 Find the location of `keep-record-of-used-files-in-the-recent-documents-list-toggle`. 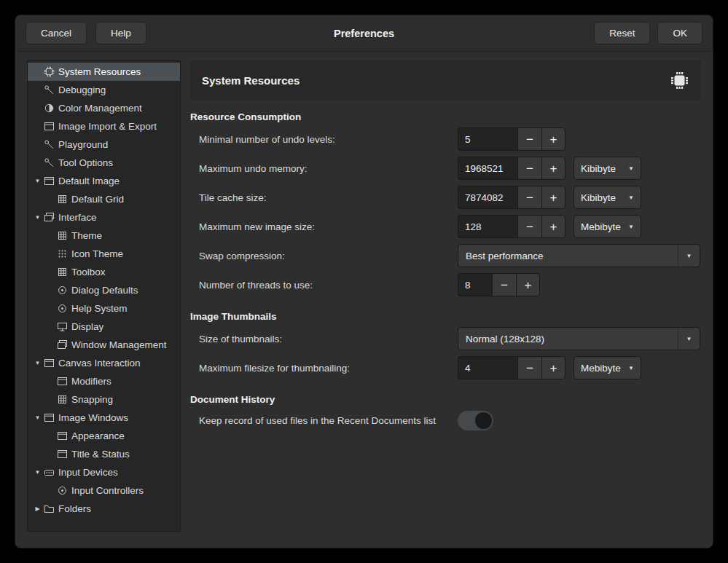

keep-record-of-used-files-in-the-recent-documents-list-toggle is located at coordinates (475, 421).